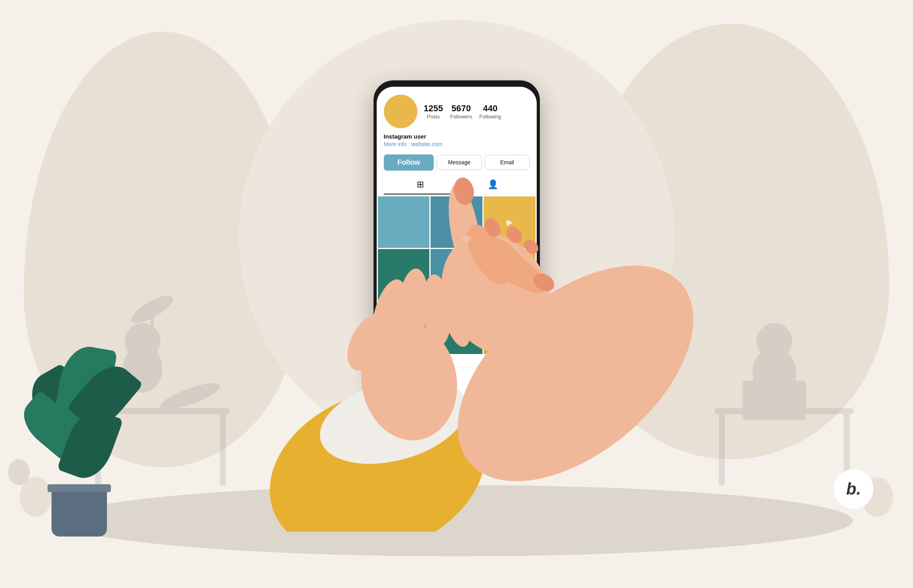 This screenshot has height=588, width=913. Describe the element at coordinates (433, 112) in the screenshot. I see `stat-posts: 1255 Posts` at that location.